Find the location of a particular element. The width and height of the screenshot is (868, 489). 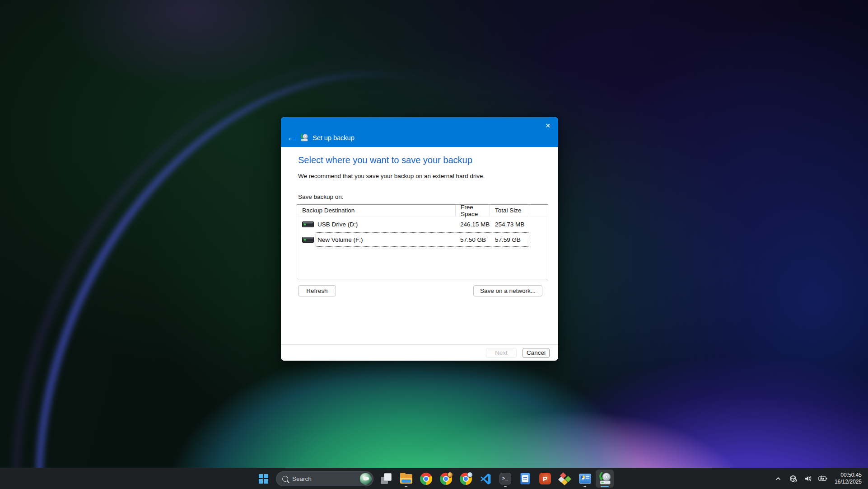

drive-free-space: 246.15 MB is located at coordinates (473, 224).